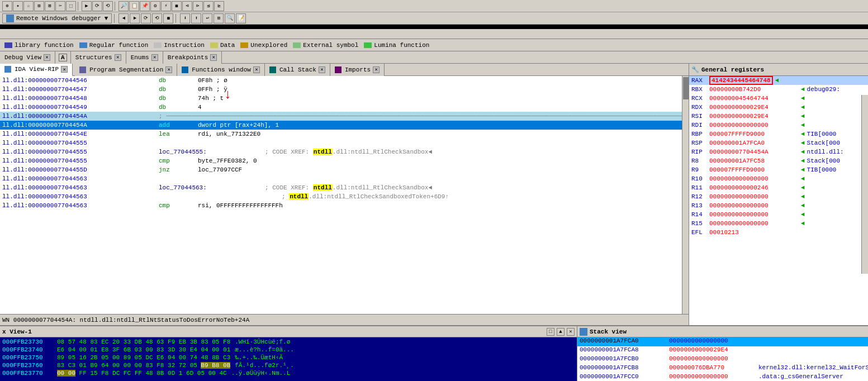 The height and width of the screenshot is (381, 868). Describe the element at coordinates (169, 70) in the screenshot. I see `tab-program-seg-close: ✕` at that location.